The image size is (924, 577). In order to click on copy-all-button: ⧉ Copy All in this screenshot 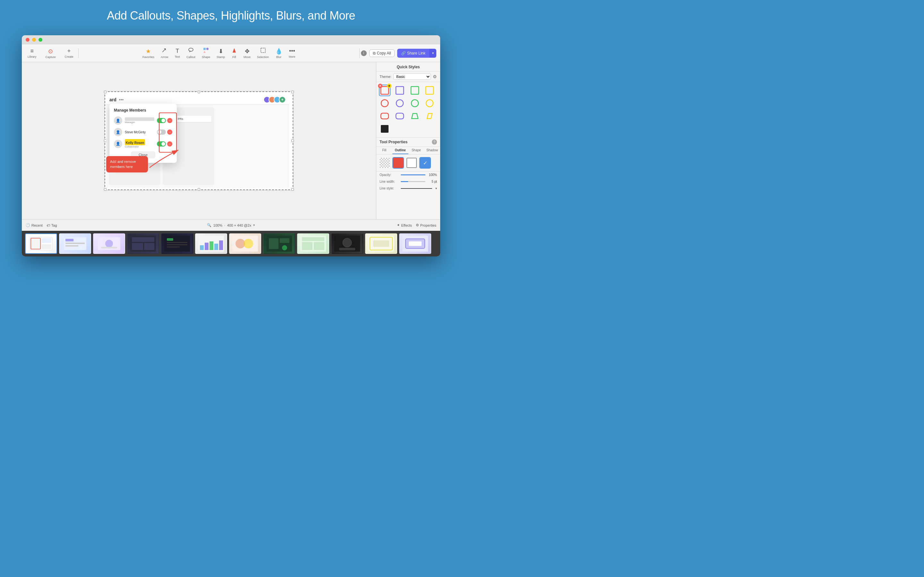, I will do `click(382, 53)`.